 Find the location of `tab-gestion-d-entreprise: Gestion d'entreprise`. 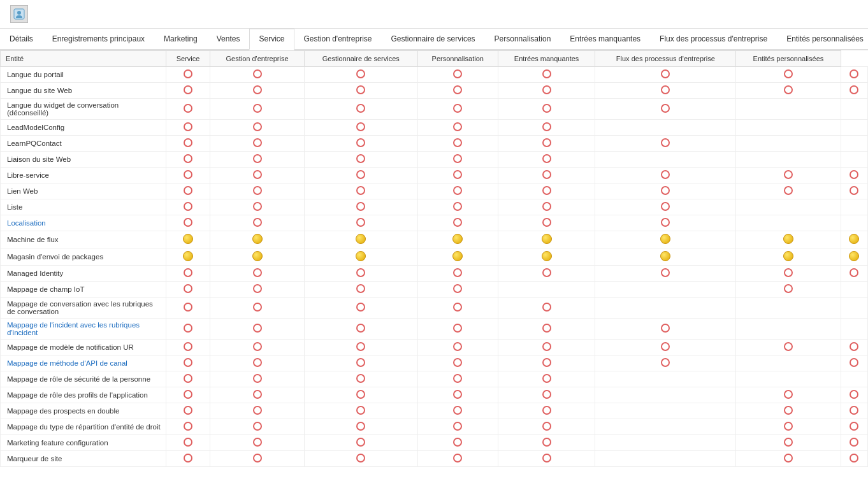

tab-gestion-d-entreprise: Gestion d'entreprise is located at coordinates (338, 39).